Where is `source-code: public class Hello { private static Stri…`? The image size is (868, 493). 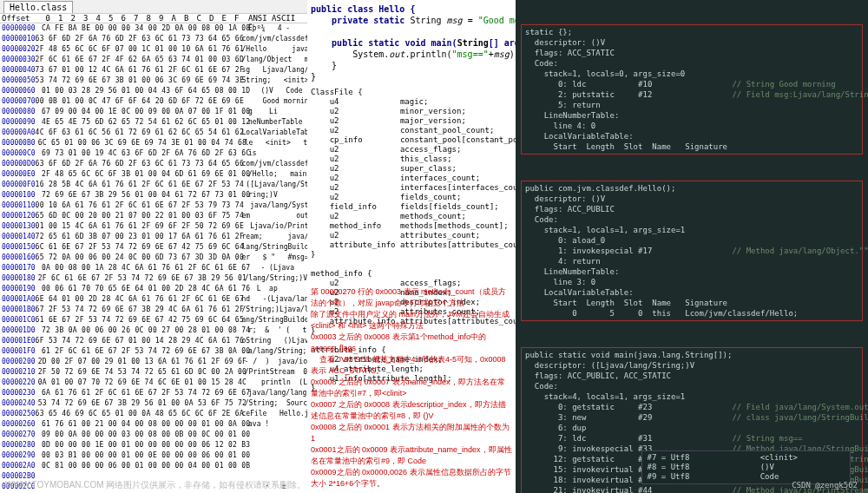
source-code: public class Hello { private static Stri… is located at coordinates (411, 43).